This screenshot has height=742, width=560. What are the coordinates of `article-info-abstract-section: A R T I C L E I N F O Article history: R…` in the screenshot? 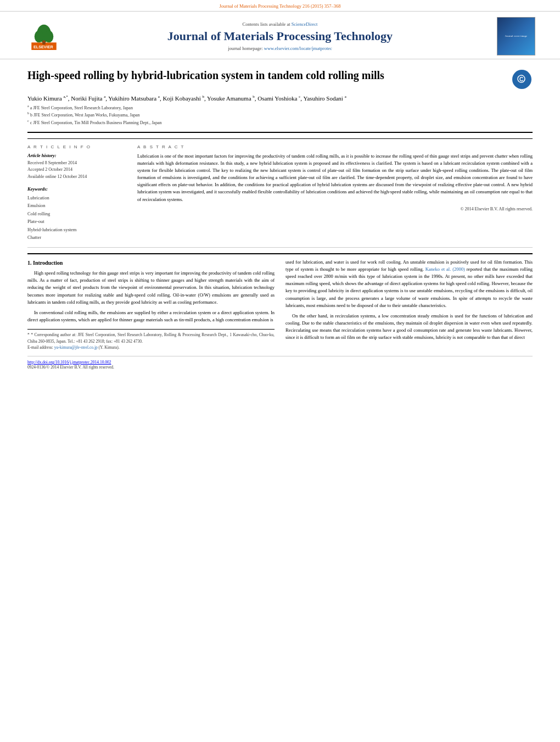 It's located at (280, 193).